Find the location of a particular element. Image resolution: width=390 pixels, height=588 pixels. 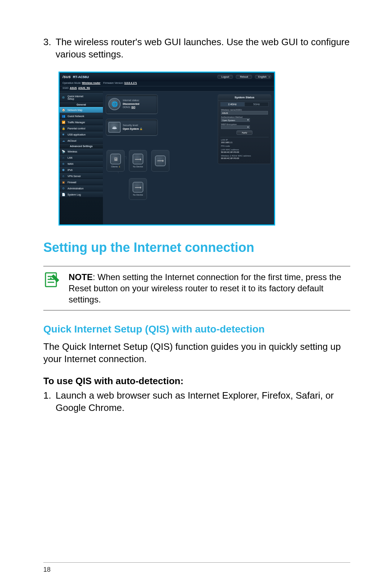

note-section: NOTE: When setting the Internet connecti… is located at coordinates (197, 288).